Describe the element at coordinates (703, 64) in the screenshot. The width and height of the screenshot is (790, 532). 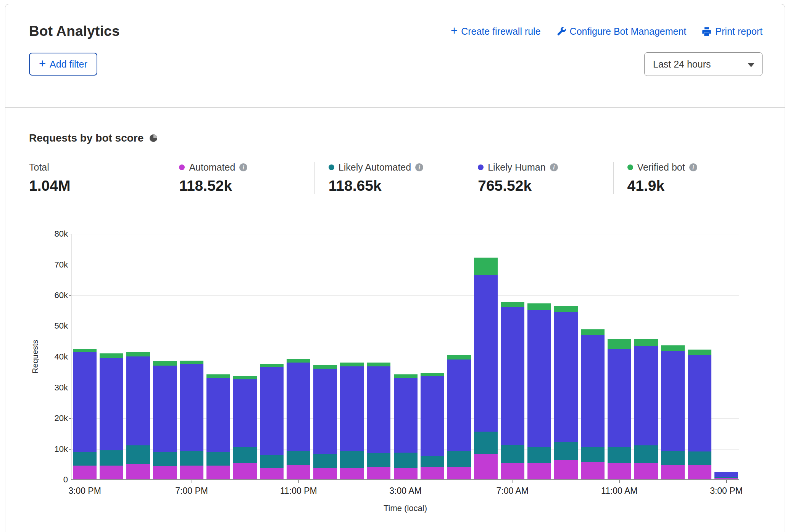
I see `time-range-select: Last 24 hours` at that location.